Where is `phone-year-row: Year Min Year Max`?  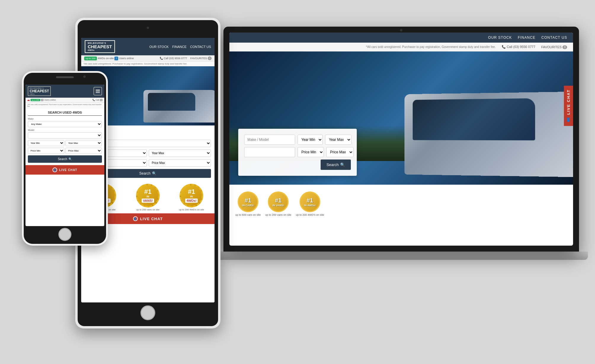 phone-year-row: Year Min Year Max is located at coordinates (65, 143).